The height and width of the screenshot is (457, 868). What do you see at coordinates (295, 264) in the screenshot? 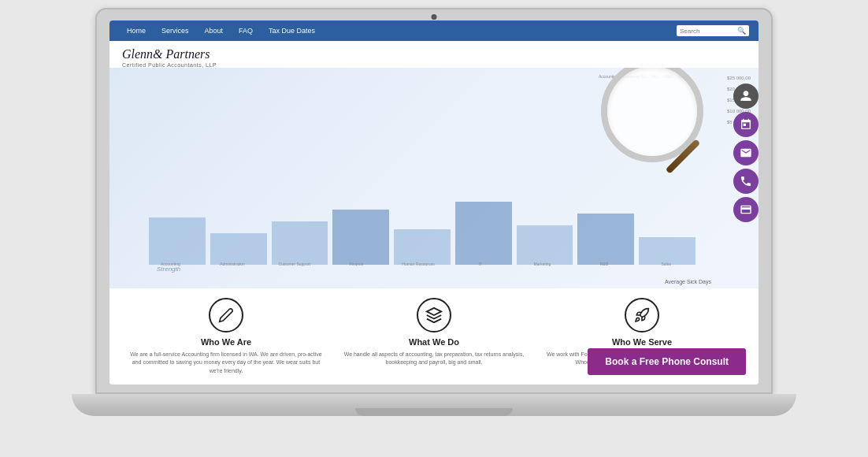
I see `chart-cat: Customer Support` at bounding box center [295, 264].